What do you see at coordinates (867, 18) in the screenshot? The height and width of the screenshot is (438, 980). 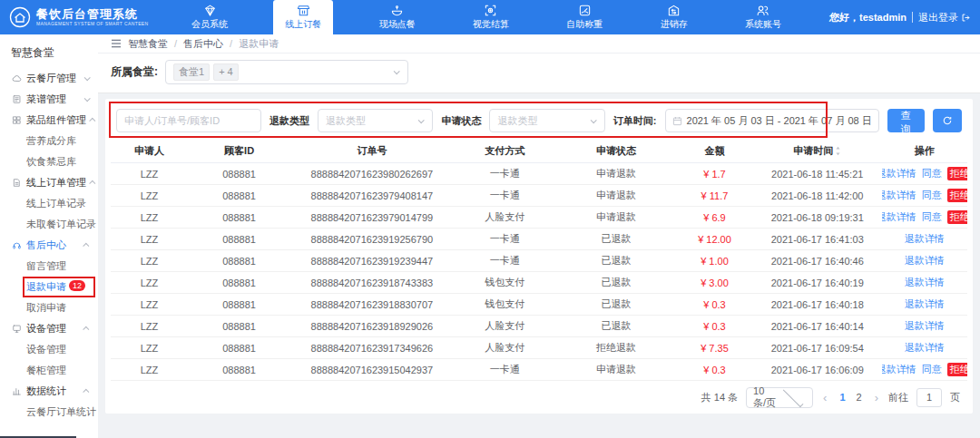 I see `user-greeting: 您好，testadmin` at bounding box center [867, 18].